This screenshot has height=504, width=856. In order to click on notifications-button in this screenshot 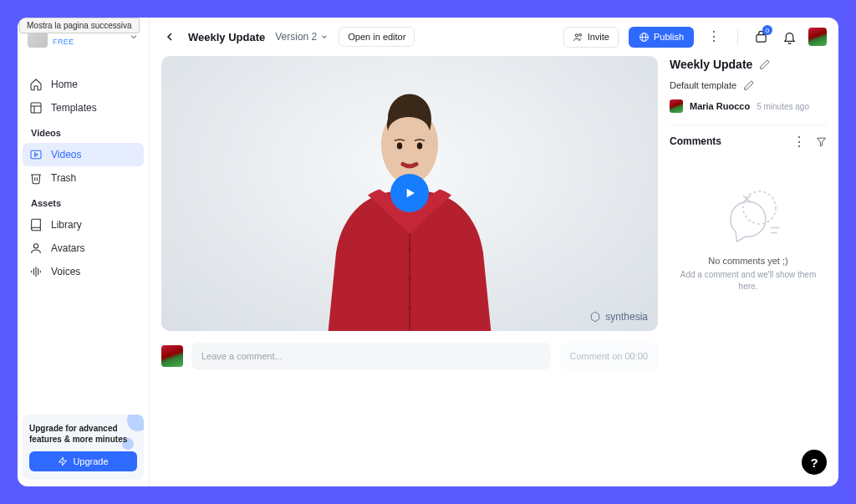, I will do `click(789, 37)`.